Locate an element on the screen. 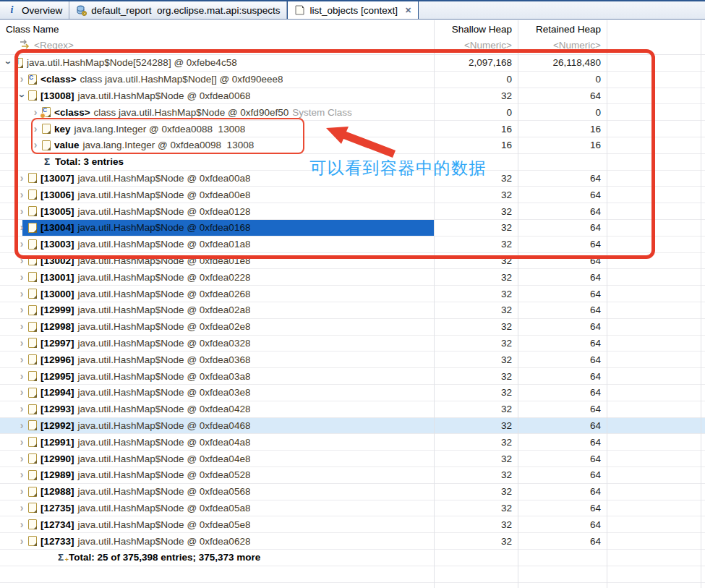  table-row: ›[12735]java.util.HashMap$Node @ 0xfdea0… is located at coordinates (353, 509).